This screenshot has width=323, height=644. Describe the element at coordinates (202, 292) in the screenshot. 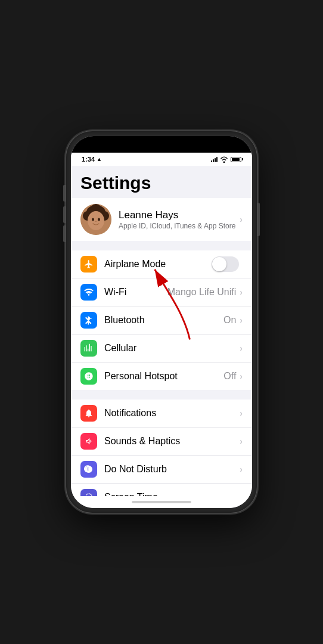

I see `wifi-value: Mango Life Unifi` at that location.